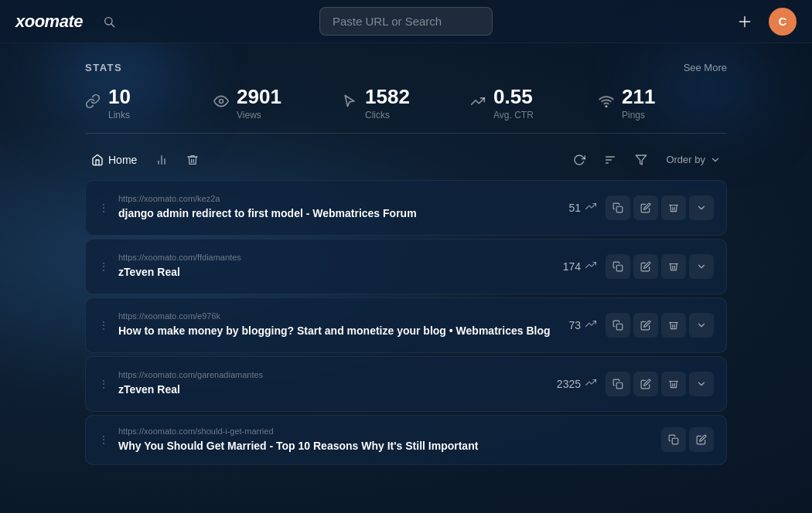 The width and height of the screenshot is (812, 513). What do you see at coordinates (406, 325) in the screenshot?
I see `link-card: ⋮ https://xoomato.com/e976k How to make …` at bounding box center [406, 325].